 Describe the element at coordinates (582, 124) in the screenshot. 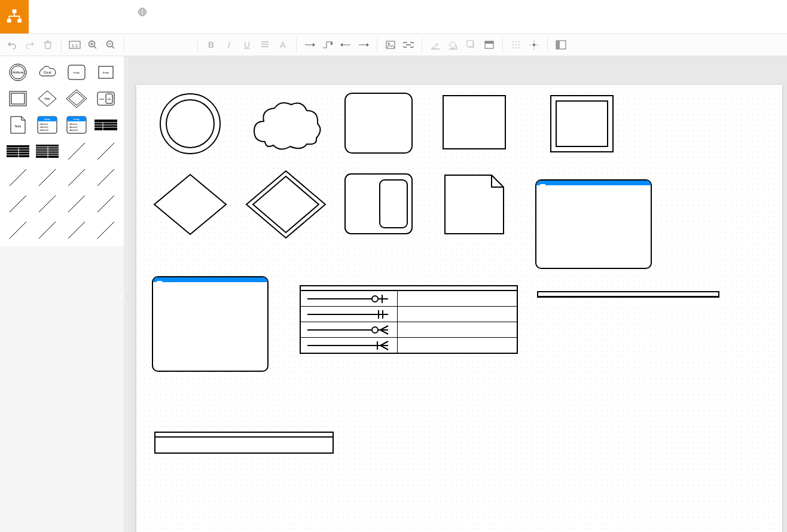

I see `entity-double-shape` at that location.